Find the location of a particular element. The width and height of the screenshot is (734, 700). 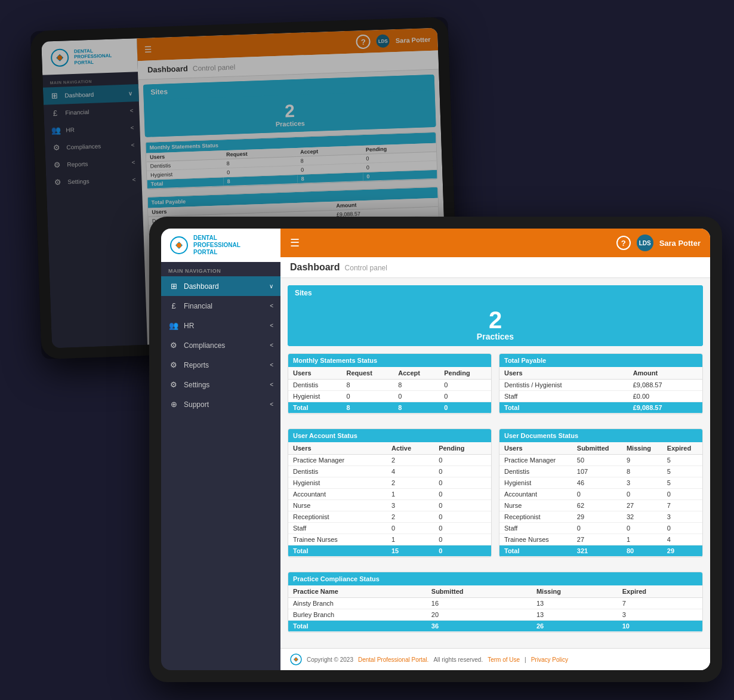

table-header-row: Users Request Accept Pending is located at coordinates (390, 374).